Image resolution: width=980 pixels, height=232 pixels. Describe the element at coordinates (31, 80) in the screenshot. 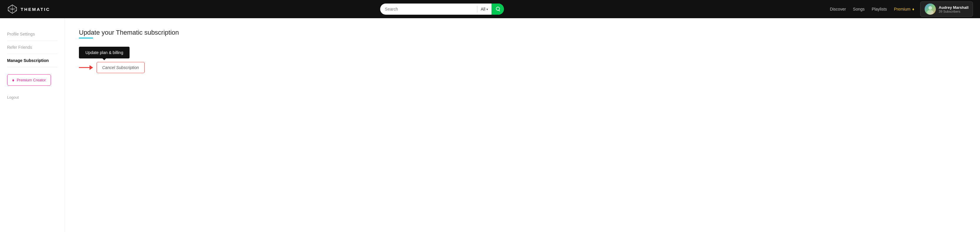

I see `badge-label: Premium Creator` at that location.